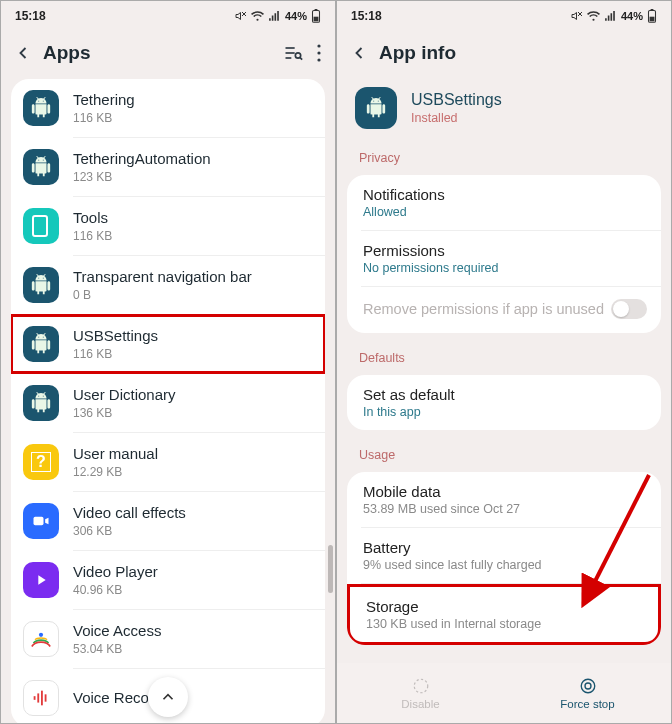 The height and width of the screenshot is (724, 672). I want to click on scroll-to-top-button, so click(168, 697).